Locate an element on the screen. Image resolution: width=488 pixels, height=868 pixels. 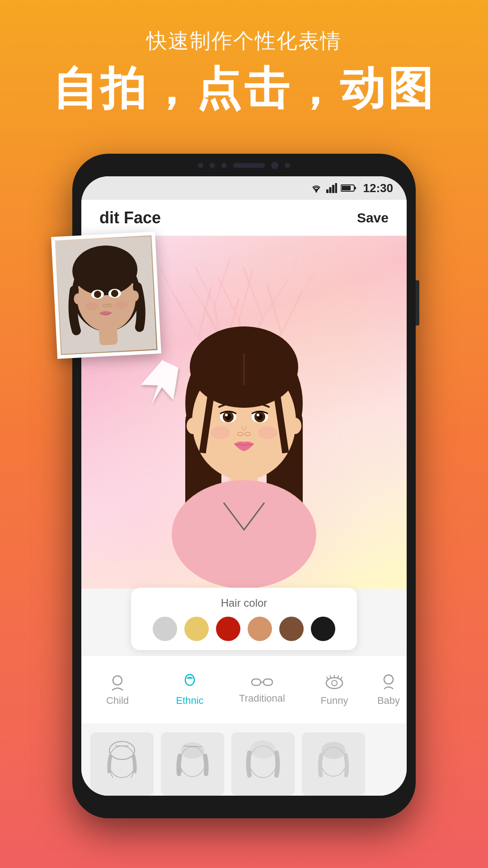
tab-funny: Funny is located at coordinates (334, 690).